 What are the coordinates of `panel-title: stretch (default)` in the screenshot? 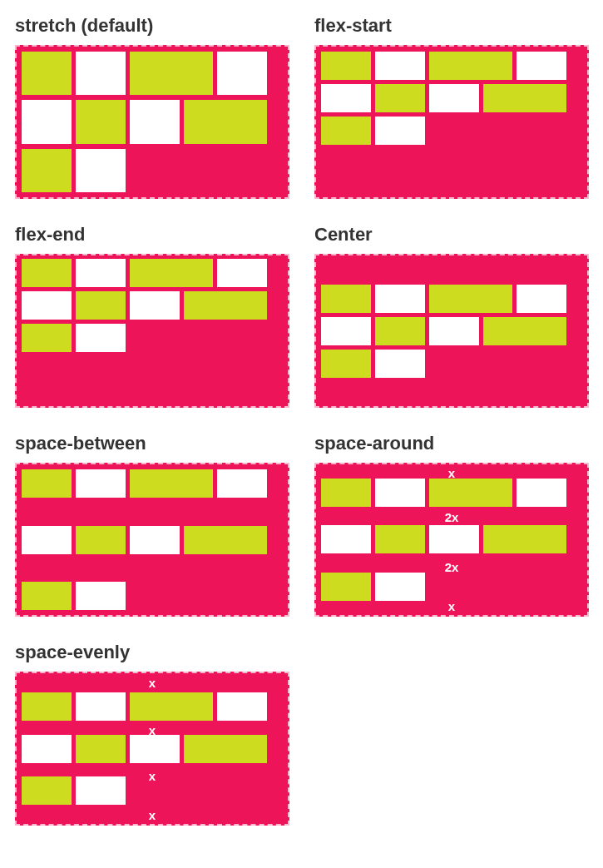 It's located at (152, 26).